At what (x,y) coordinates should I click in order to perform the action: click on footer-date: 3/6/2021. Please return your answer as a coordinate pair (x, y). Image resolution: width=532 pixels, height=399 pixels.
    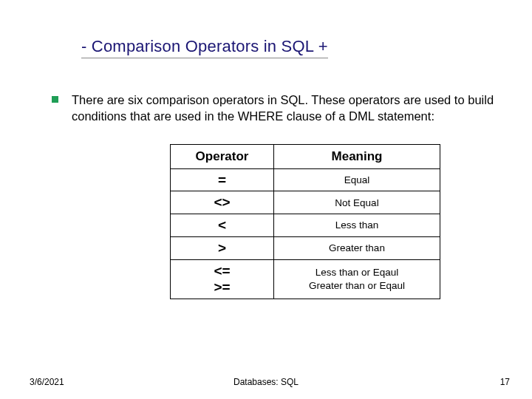
    Looking at the image, I should click on (47, 382).